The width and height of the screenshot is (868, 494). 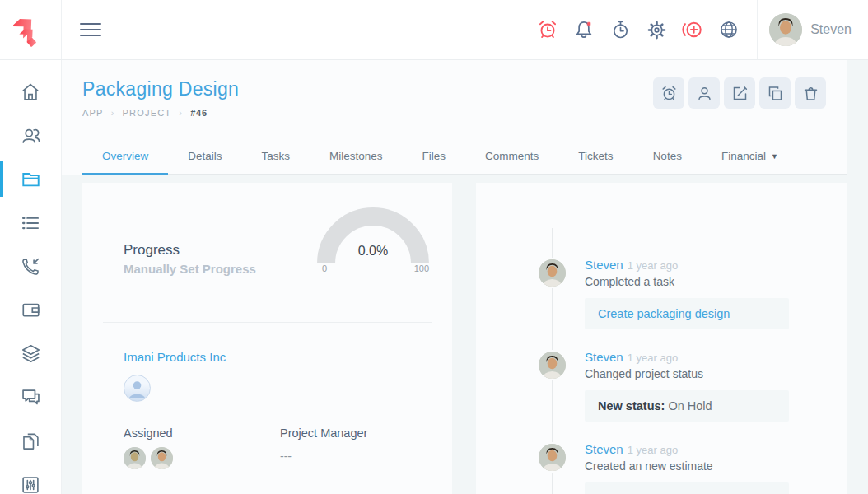 What do you see at coordinates (324, 268) in the screenshot?
I see `gauge-min-label: 0` at bounding box center [324, 268].